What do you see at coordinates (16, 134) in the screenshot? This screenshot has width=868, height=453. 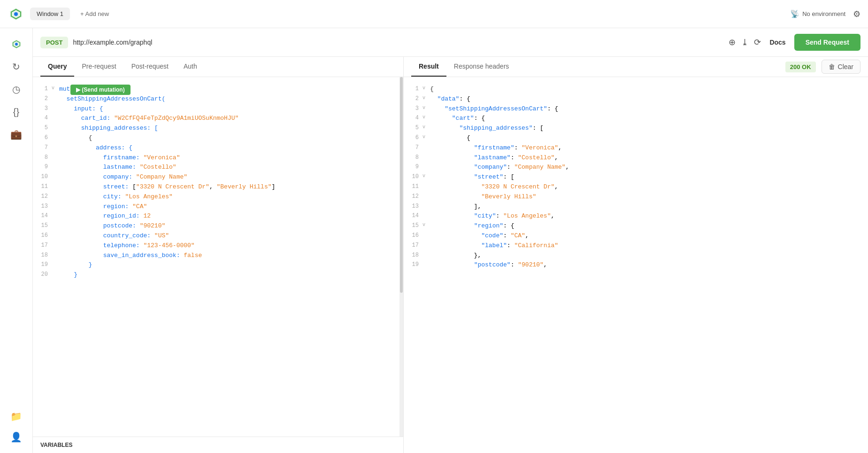 I see `sidebar-item-briefcase: 💼` at bounding box center [16, 134].